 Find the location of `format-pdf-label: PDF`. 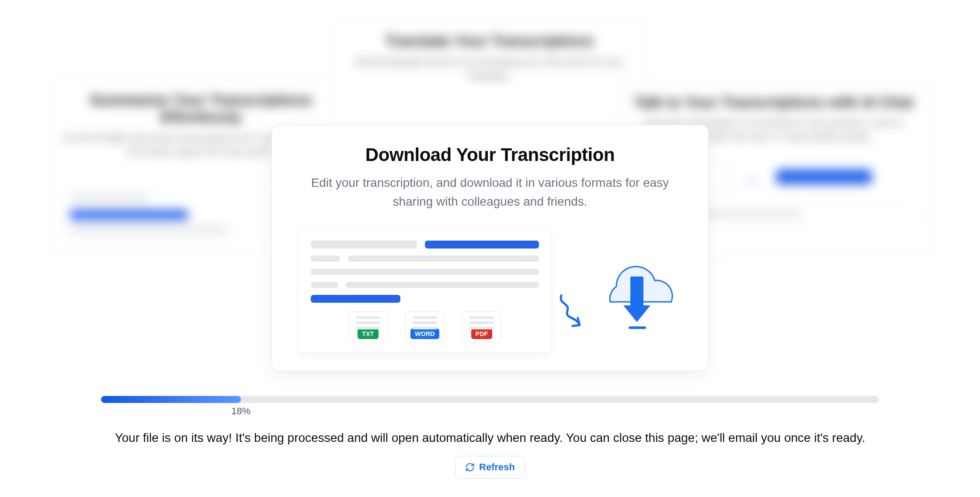

format-pdf-label: PDF is located at coordinates (482, 334).